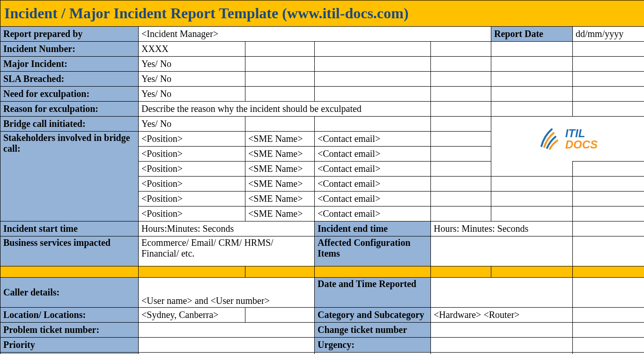 This screenshot has height=354, width=644. What do you see at coordinates (227, 251) in the screenshot?
I see `value-business-services: Ecommerce/ Email/ CRM/ HRMS/ Financial/ …` at bounding box center [227, 251].